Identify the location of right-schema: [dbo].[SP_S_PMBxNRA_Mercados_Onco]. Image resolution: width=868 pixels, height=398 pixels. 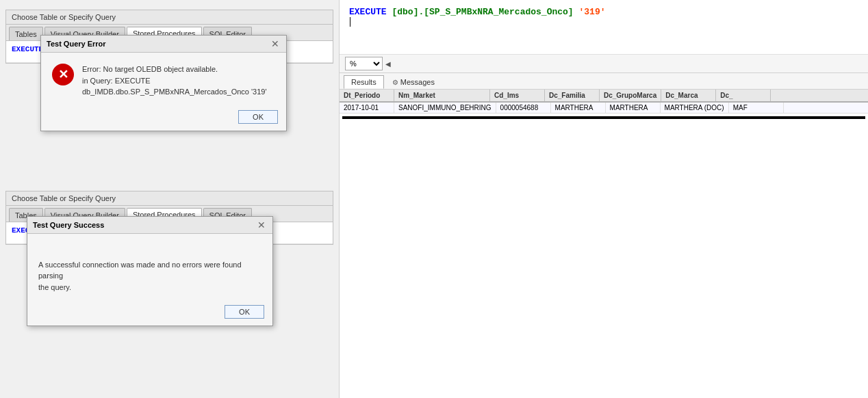
(482, 12).